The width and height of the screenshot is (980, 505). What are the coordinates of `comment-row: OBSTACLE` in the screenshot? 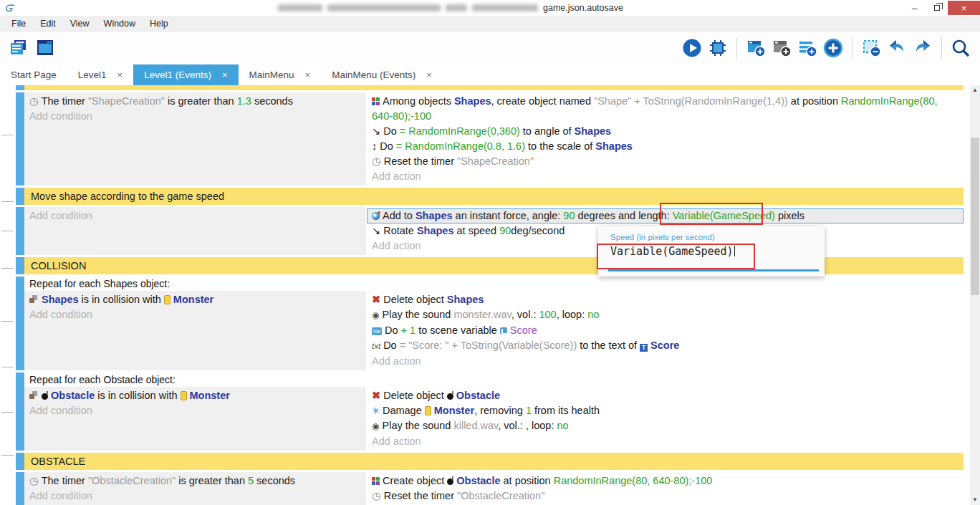 It's located at (494, 461).